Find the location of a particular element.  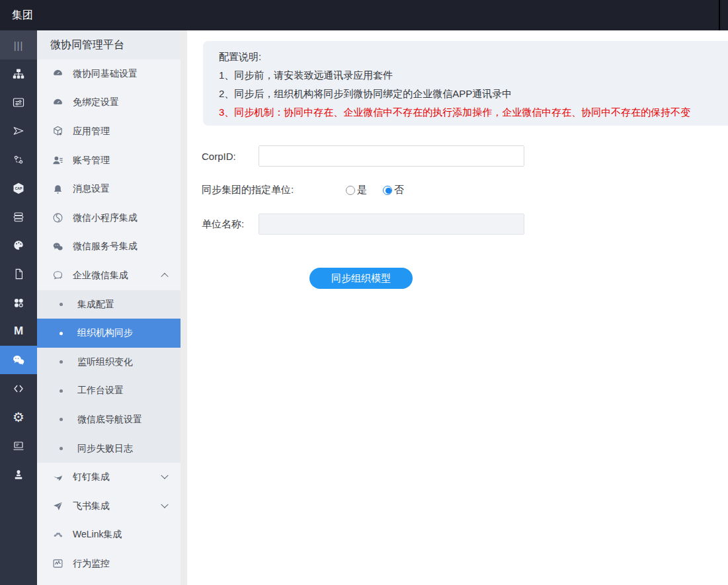

corpid-row: CorpID: is located at coordinates (465, 156).